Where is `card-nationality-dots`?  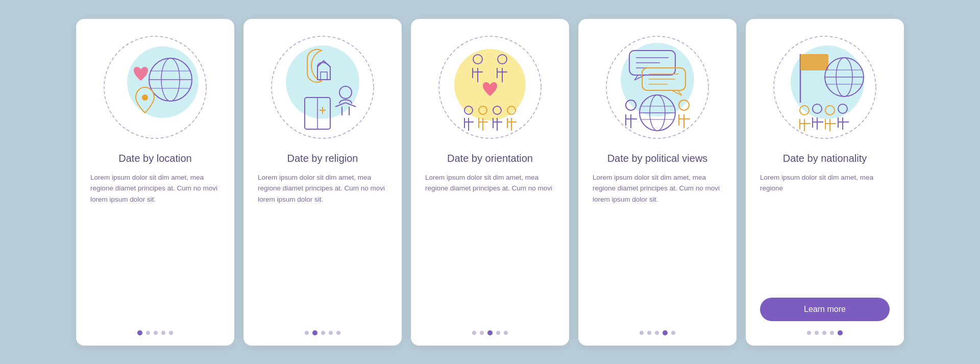 card-nationality-dots is located at coordinates (825, 333).